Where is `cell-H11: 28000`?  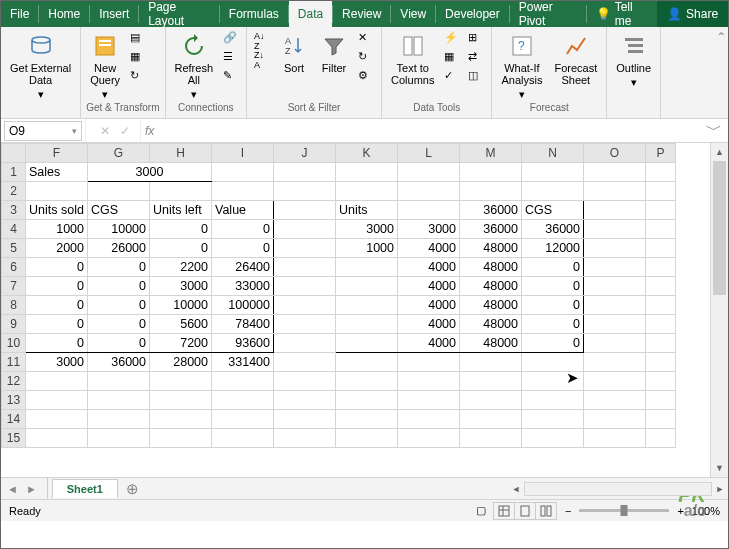
cell-H11: 28000 is located at coordinates (181, 362).